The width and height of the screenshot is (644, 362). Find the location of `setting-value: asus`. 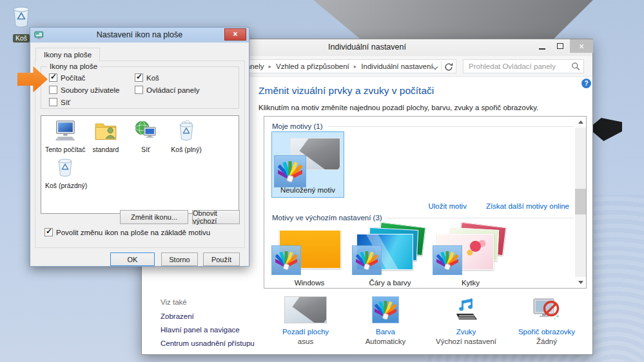

setting-value: asus is located at coordinates (306, 341).